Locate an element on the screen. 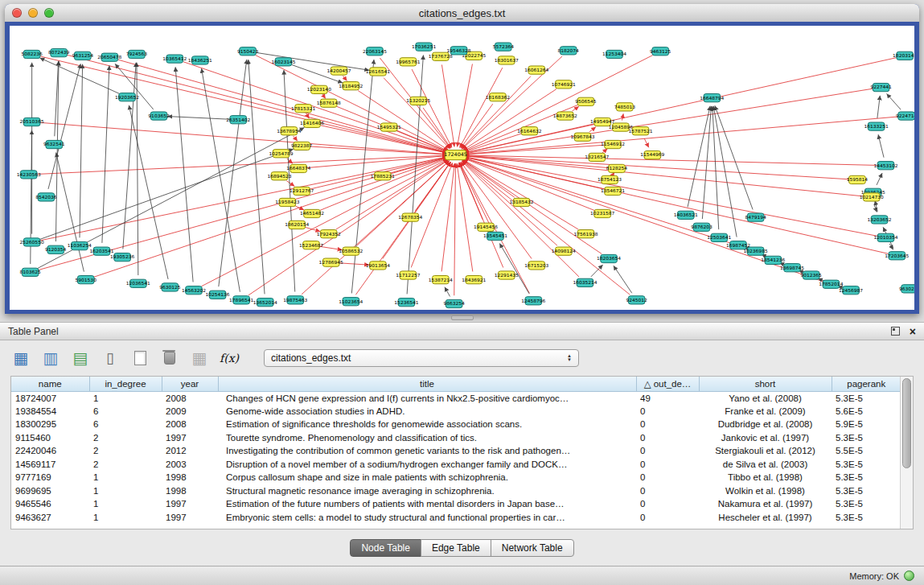 This screenshot has height=585, width=924. graph-node: 11712257 is located at coordinates (408, 275).